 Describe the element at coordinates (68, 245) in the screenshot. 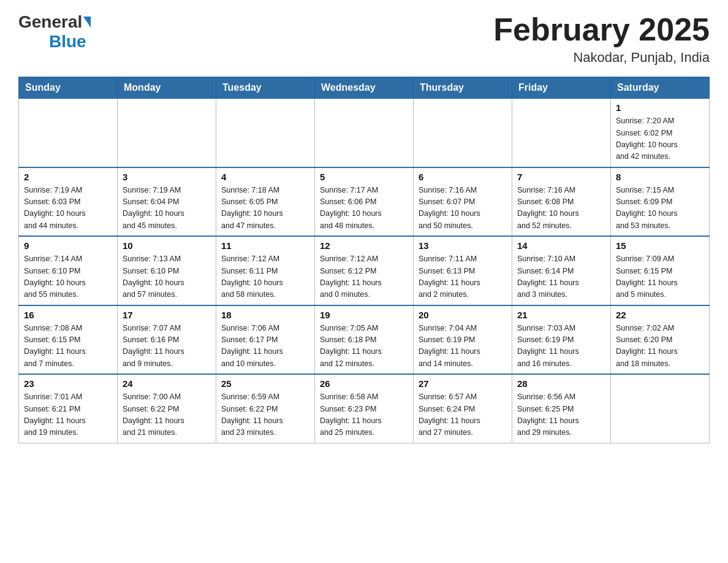

I see `day-number: 9` at that location.